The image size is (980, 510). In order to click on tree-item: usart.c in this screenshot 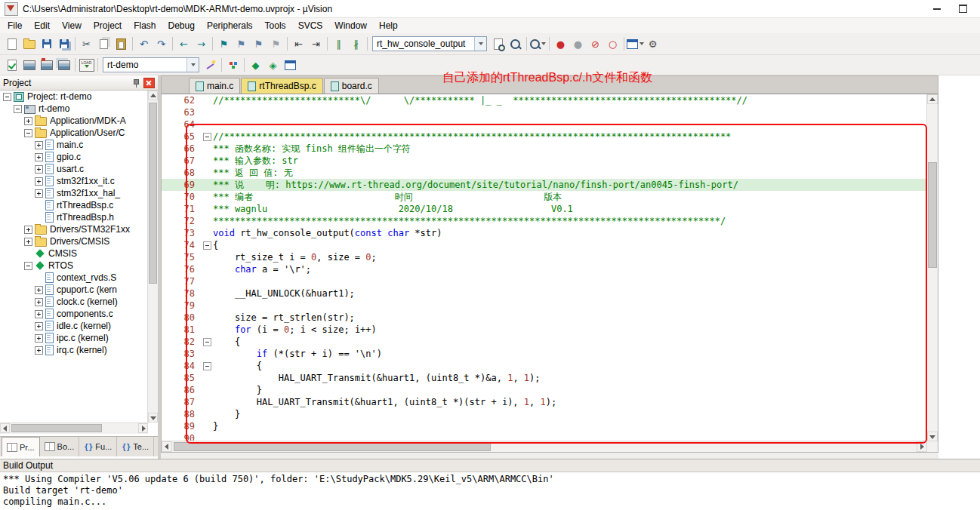, I will do `click(74, 169)`.